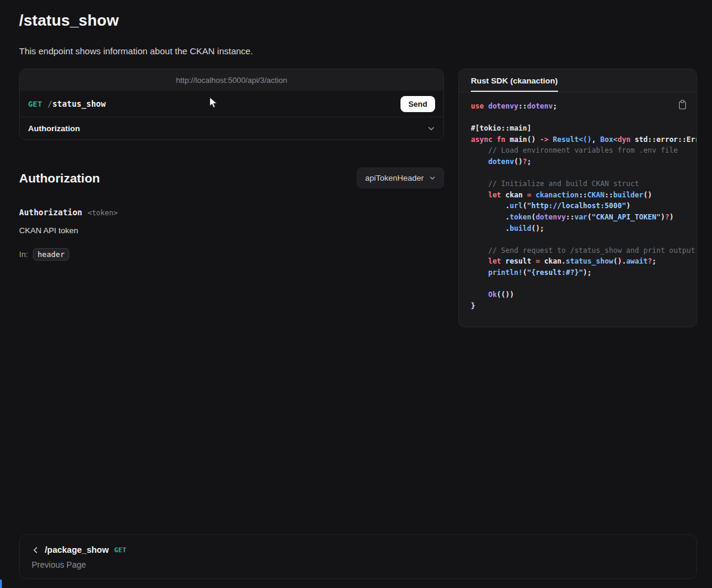 The width and height of the screenshot is (712, 588). I want to click on previous-page-method: GET, so click(121, 550).